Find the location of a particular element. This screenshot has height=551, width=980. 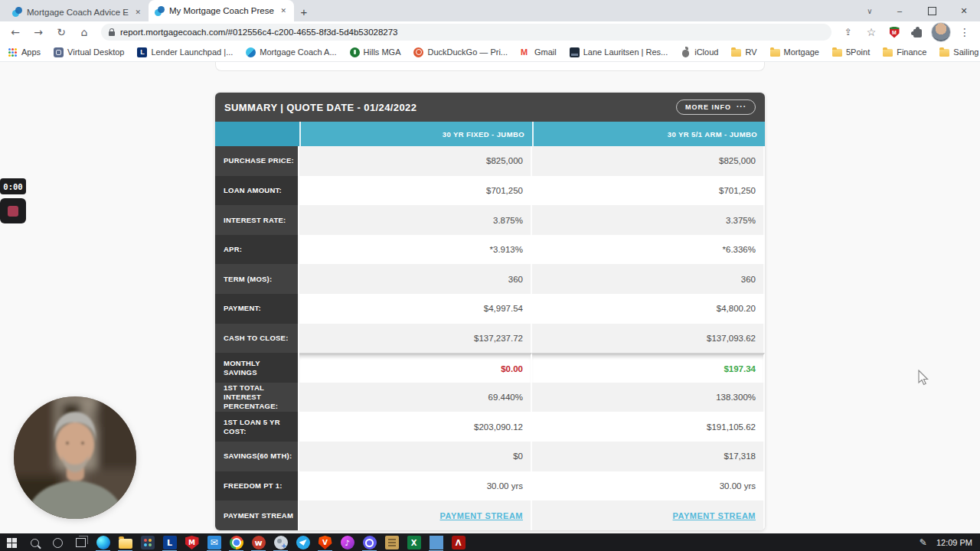

gmail is located at coordinates (525, 52).